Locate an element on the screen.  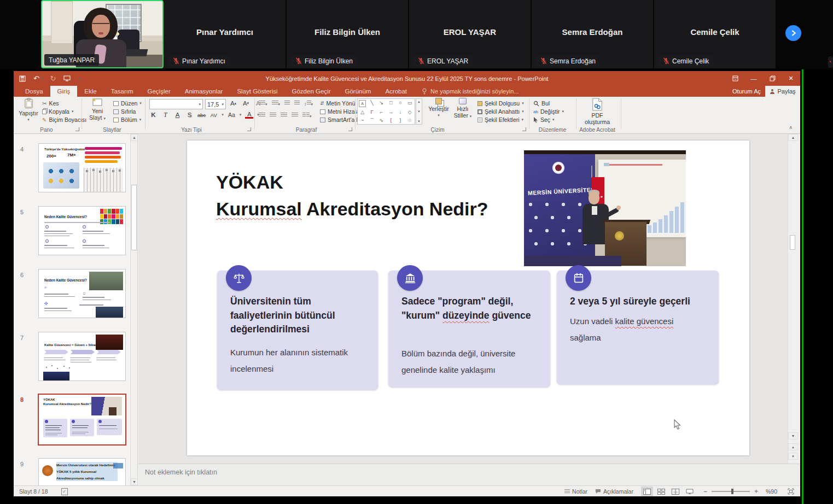
shape-outline-button: Şekil Anahattı▾ is located at coordinates (501, 112).